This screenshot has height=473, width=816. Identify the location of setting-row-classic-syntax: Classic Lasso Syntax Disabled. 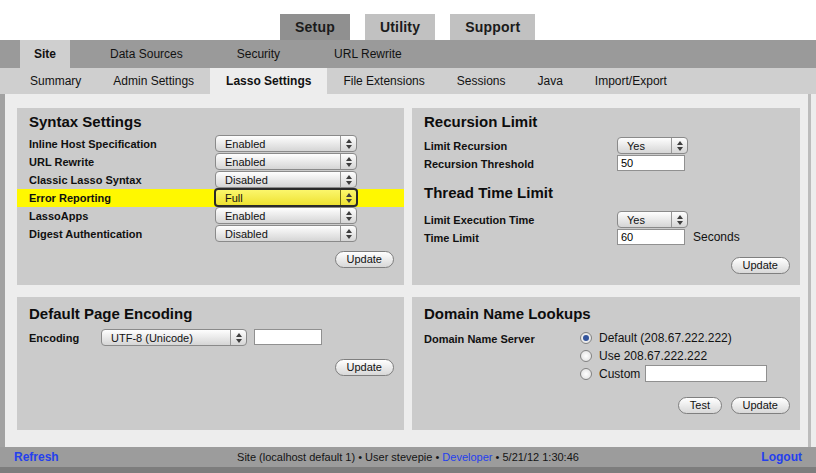
(210, 180).